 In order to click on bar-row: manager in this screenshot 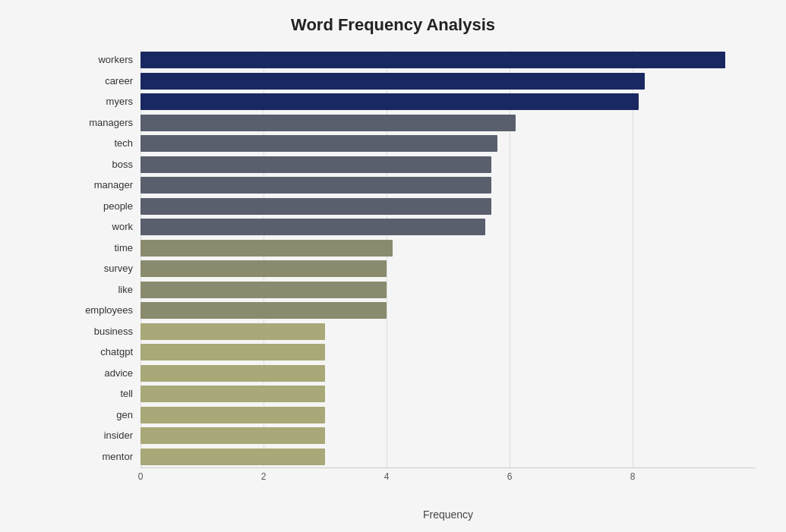, I will do `click(416, 185)`.